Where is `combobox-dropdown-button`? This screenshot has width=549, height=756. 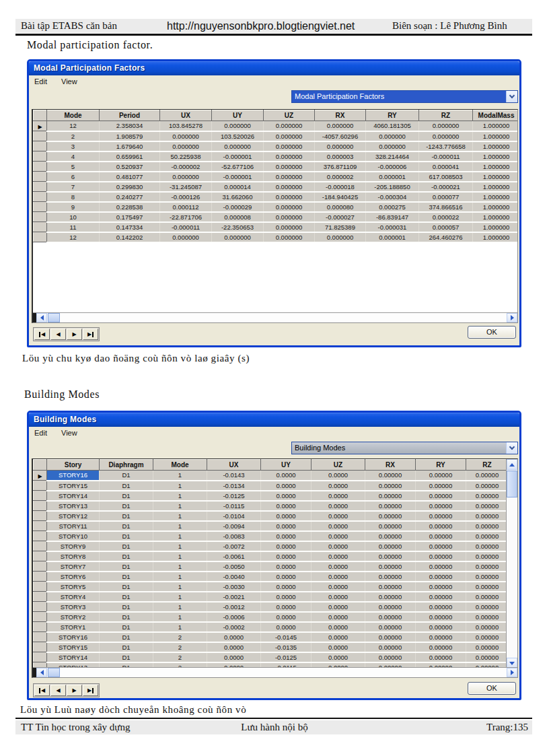
combobox-dropdown-button is located at coordinates (511, 97).